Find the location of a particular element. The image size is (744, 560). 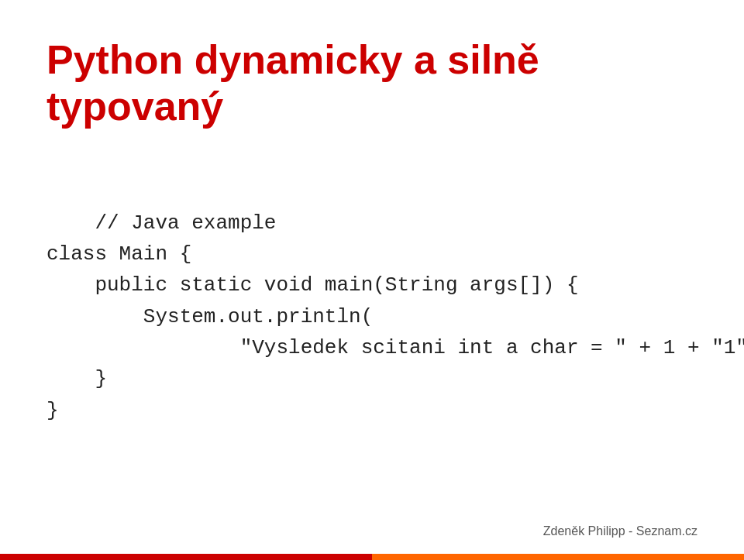

code-line6: } is located at coordinates (53, 411).